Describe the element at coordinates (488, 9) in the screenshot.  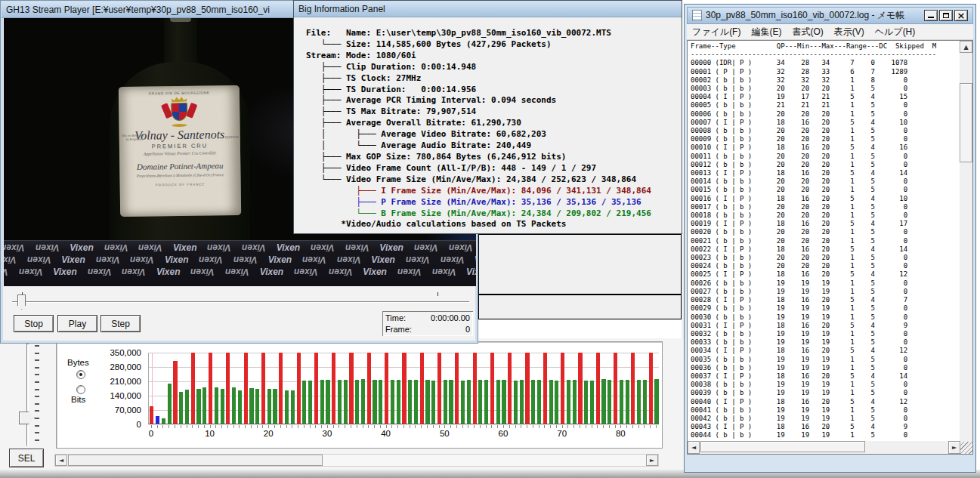
I see `info-panel-titlebar: Big Information Panel` at that location.